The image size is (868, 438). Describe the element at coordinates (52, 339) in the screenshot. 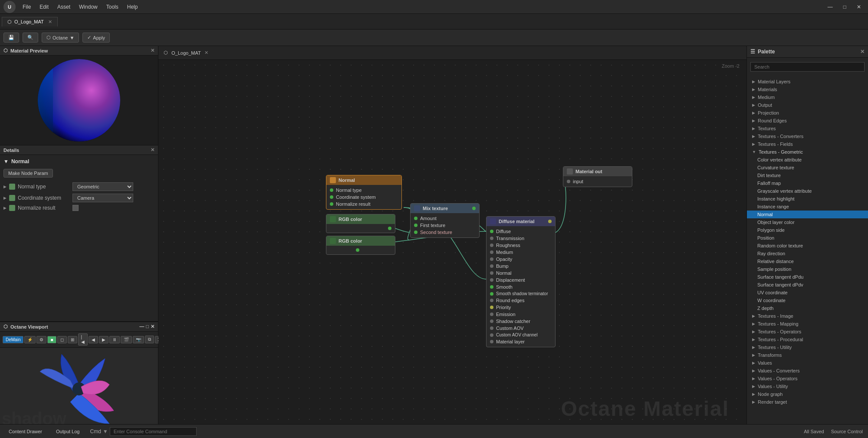

I see `color-btn: ■` at that location.